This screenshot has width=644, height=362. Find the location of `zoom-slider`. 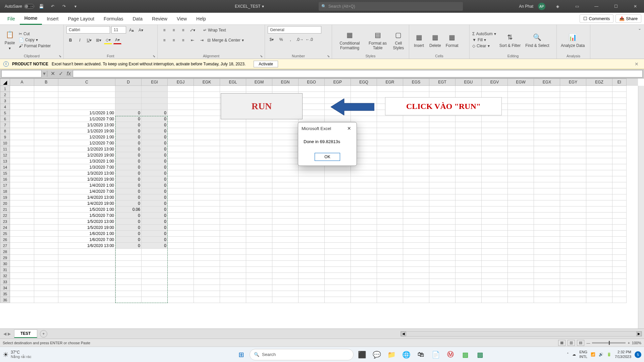

zoom-slider is located at coordinates (609, 343).